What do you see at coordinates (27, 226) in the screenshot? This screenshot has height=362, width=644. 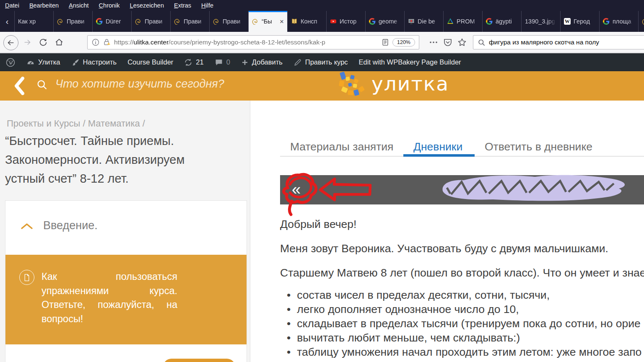 I see `section-collapse-chevron-up-icon` at bounding box center [27, 226].